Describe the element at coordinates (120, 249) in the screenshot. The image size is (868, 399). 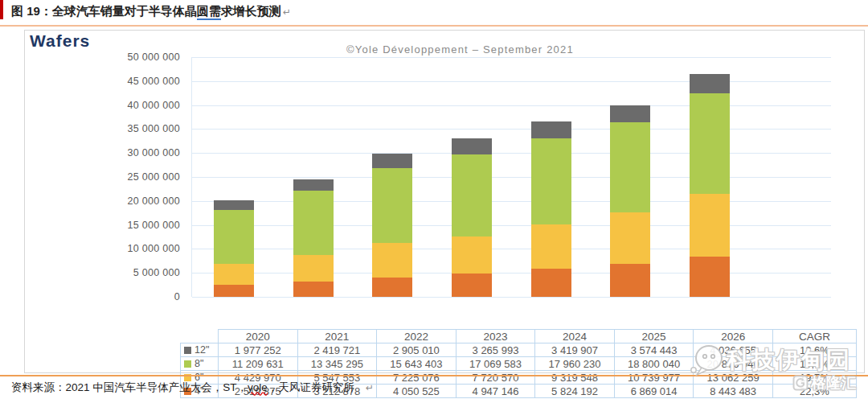
I see `y-axis-tick-label: 10 000 000` at that location.